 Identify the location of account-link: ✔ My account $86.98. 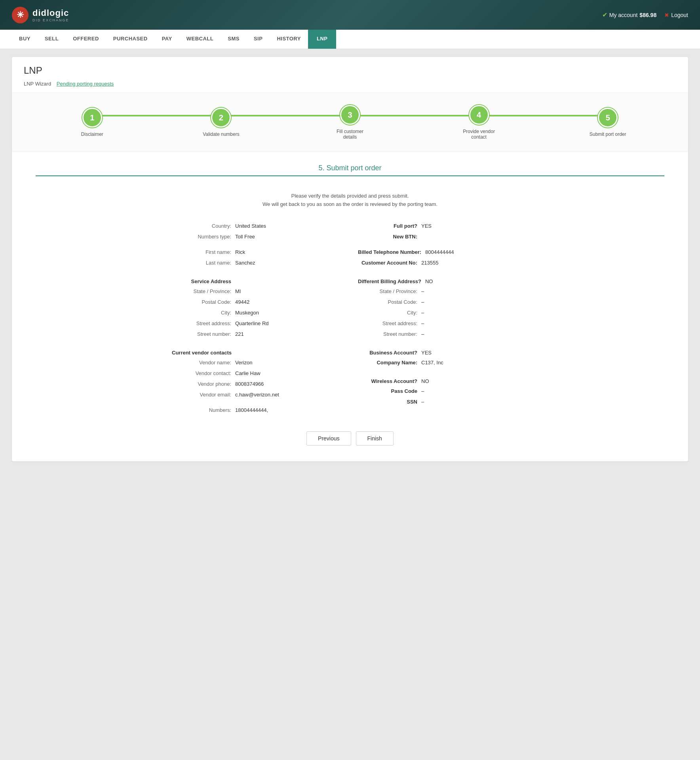
(630, 15).